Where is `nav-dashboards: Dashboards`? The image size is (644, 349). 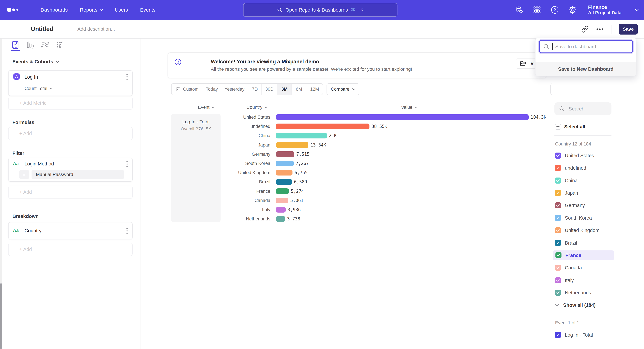
nav-dashboards: Dashboards is located at coordinates (54, 10).